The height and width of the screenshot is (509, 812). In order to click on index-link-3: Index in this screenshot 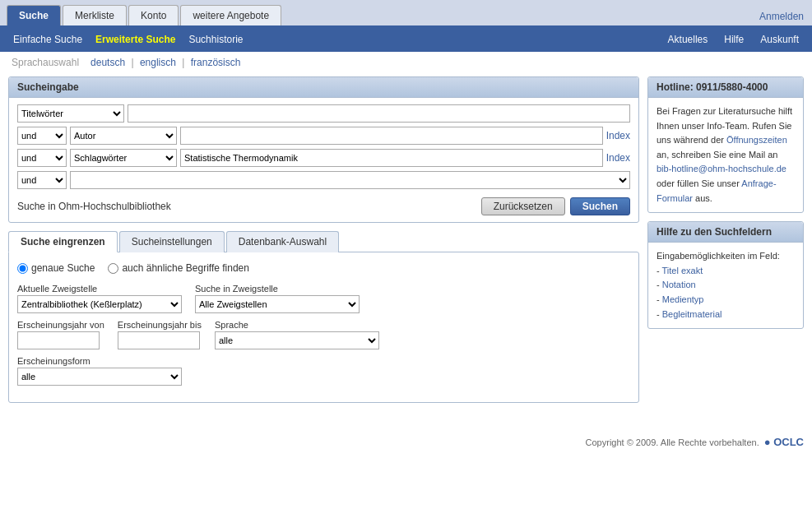, I will do `click(619, 158)`.